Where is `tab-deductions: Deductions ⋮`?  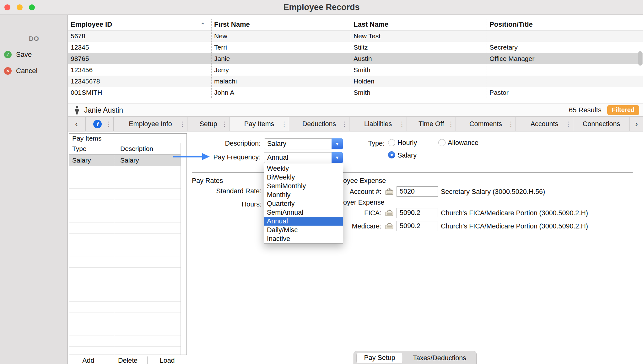 tab-deductions: Deductions ⋮ is located at coordinates (319, 124).